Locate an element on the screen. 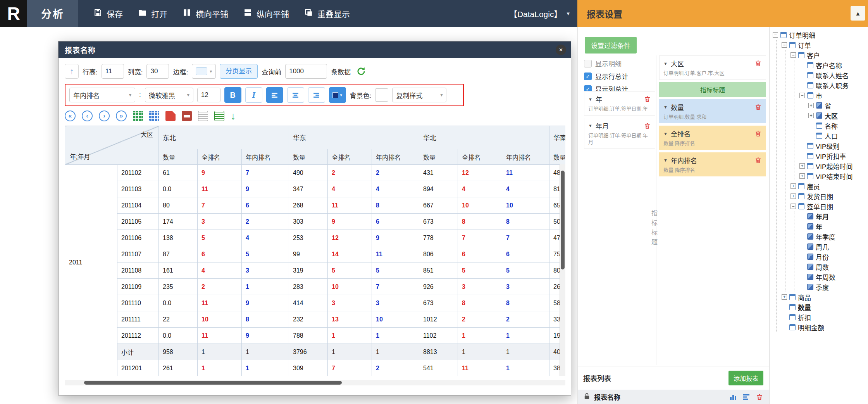 This screenshot has width=868, height=404. datasource-dropdown: 【DataLogic】 ▾ is located at coordinates (539, 14).